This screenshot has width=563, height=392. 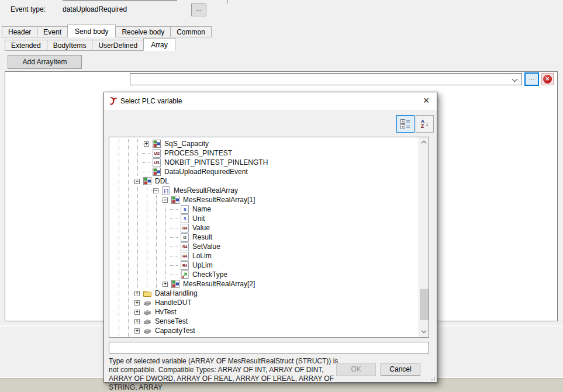 I want to click on tree-node-label: SetValue, so click(x=205, y=247).